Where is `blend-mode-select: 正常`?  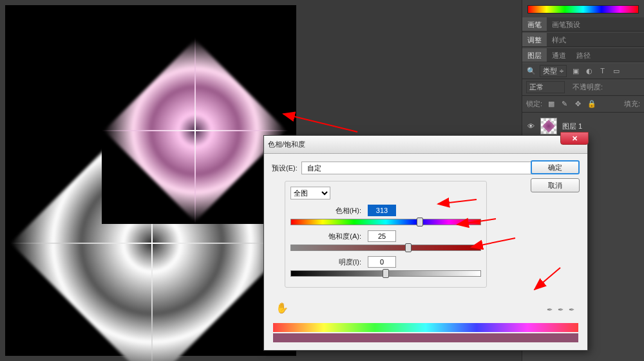 blend-mode-select: 正常 is located at coordinates (545, 88).